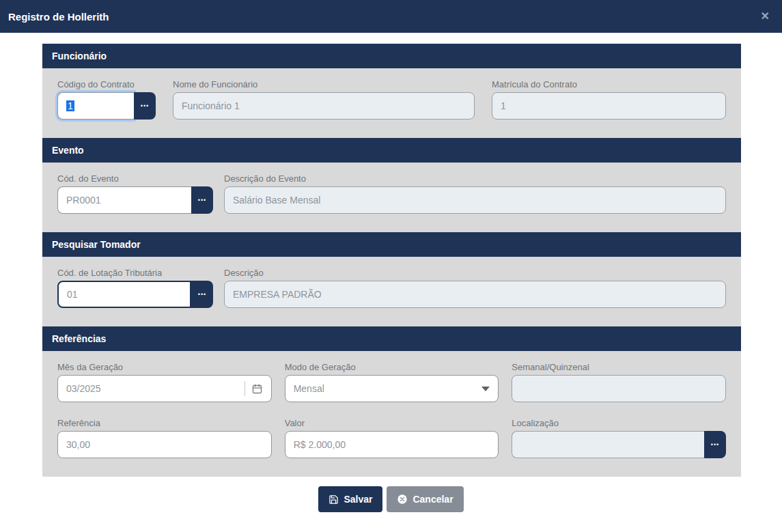  I want to click on section-title: Evento, so click(68, 150).